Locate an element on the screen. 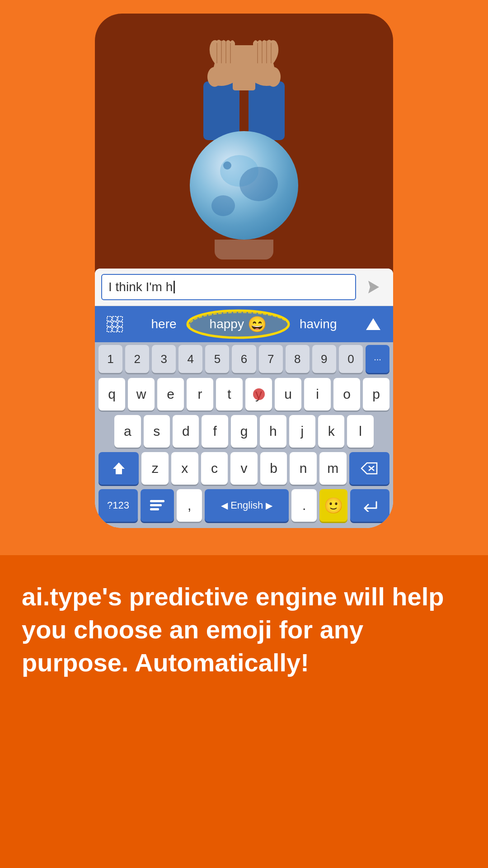  key-space: ◀ English ▶ is located at coordinates (247, 505).